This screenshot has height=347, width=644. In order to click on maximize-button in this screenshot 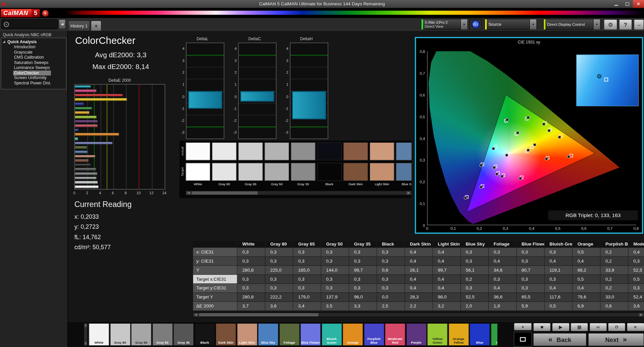, I will do `click(627, 4)`.